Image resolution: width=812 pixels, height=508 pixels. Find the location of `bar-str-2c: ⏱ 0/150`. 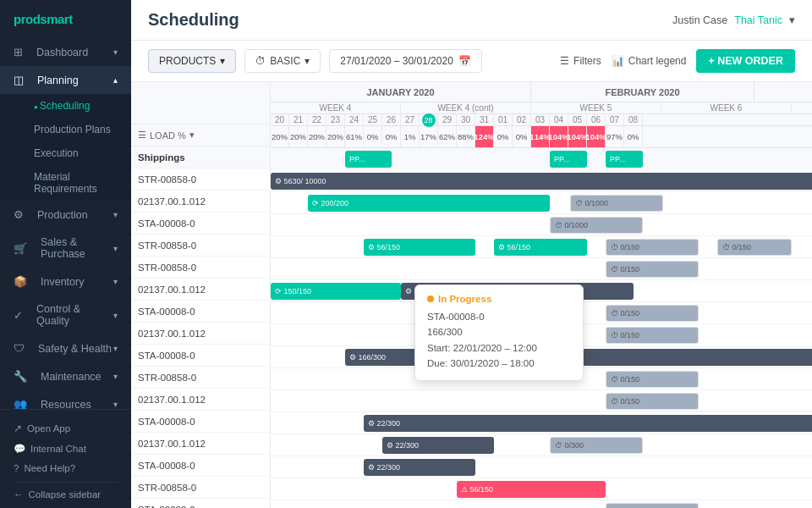

bar-str-2c: ⏱ 0/150 is located at coordinates (652, 247).